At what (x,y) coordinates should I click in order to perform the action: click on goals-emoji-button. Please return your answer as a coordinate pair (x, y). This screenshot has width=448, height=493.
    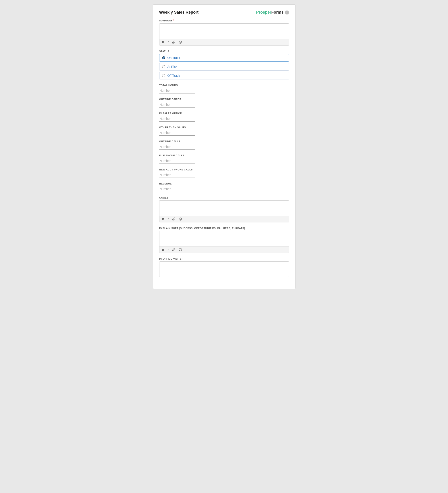
    Looking at the image, I should click on (180, 219).